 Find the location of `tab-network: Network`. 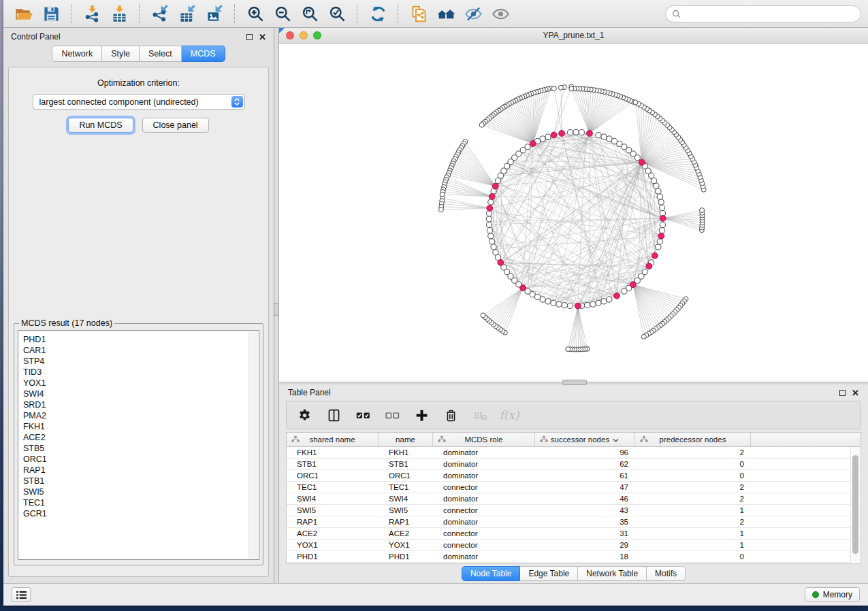

tab-network: Network is located at coordinates (77, 54).